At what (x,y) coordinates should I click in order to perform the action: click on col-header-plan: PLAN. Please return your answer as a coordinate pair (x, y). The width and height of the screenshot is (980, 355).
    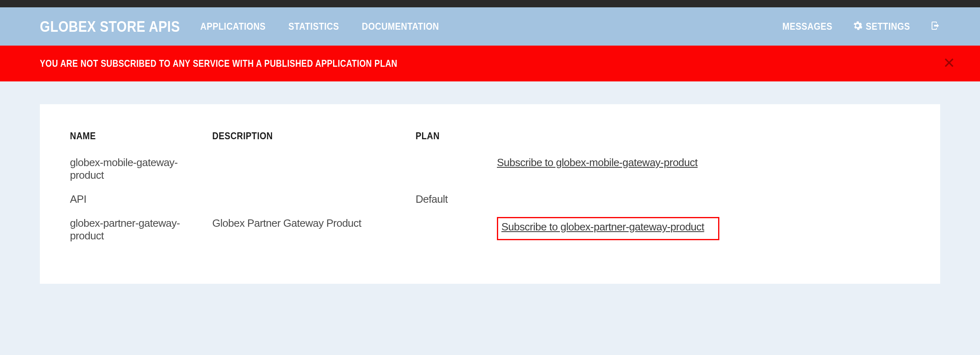
    Looking at the image, I should click on (450, 139).